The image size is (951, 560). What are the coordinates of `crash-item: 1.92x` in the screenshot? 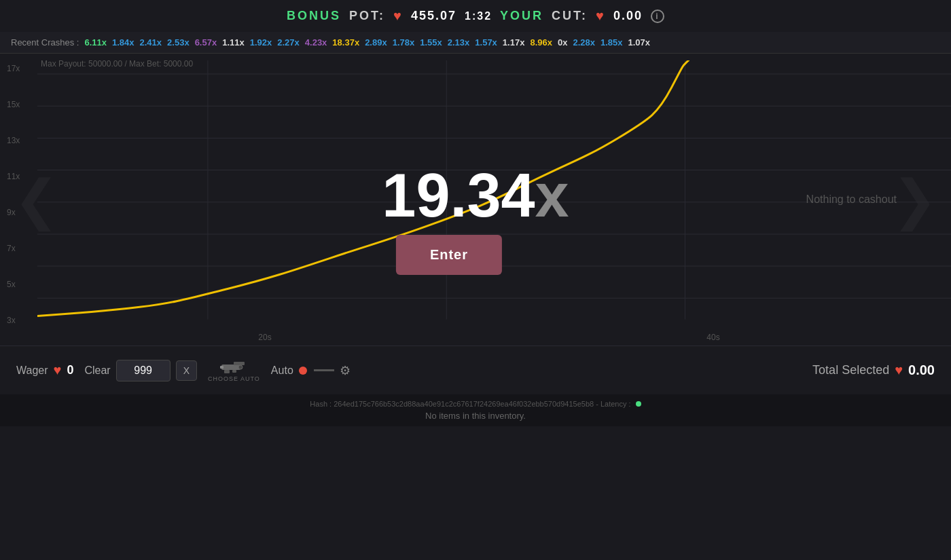 It's located at (261, 42).